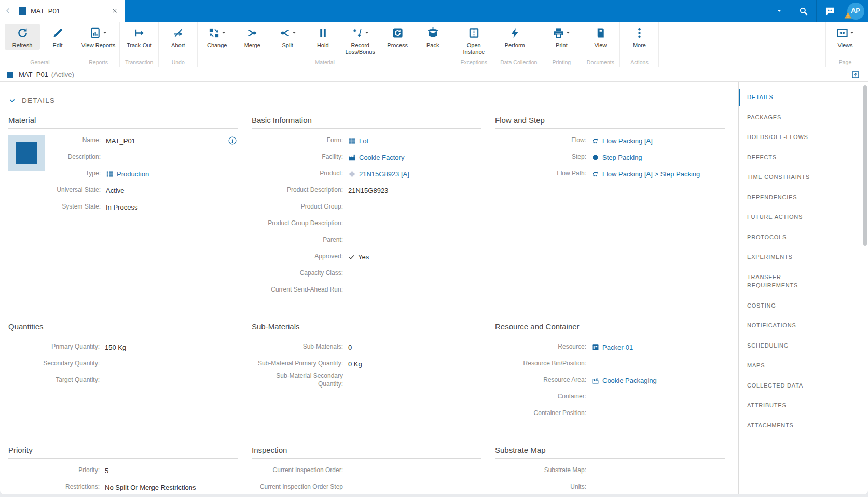 The image size is (868, 497). I want to click on sidebar-item-time-constraints: TIME CONSTRAINTS, so click(781, 177).